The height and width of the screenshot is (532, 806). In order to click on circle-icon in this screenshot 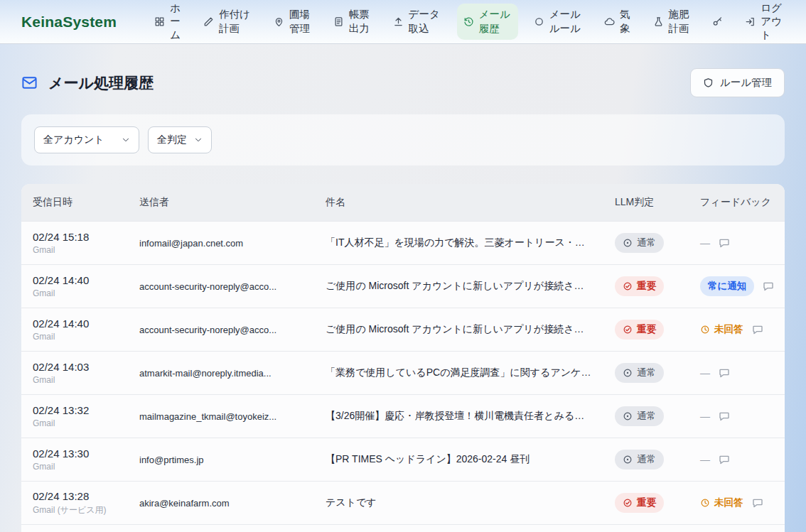, I will do `click(539, 21)`.